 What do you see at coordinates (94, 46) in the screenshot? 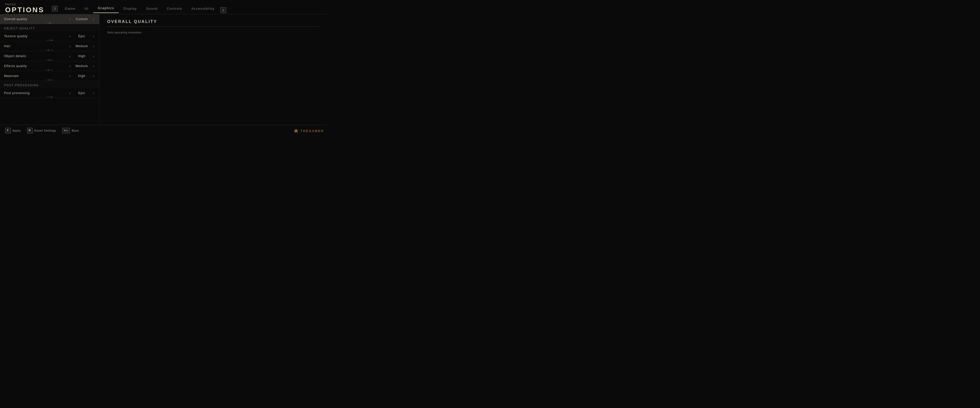
I see `hair-next: ›` at bounding box center [94, 46].